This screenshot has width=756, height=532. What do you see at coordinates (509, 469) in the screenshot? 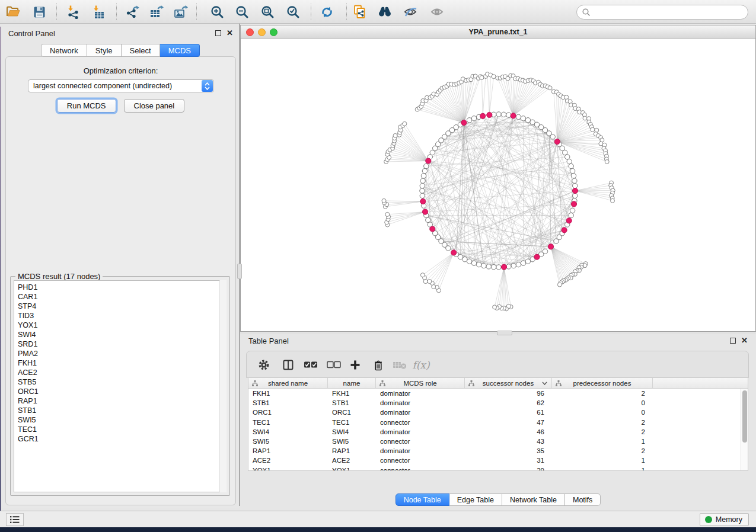
I see `cell-successor_nodes: 29` at bounding box center [509, 469].